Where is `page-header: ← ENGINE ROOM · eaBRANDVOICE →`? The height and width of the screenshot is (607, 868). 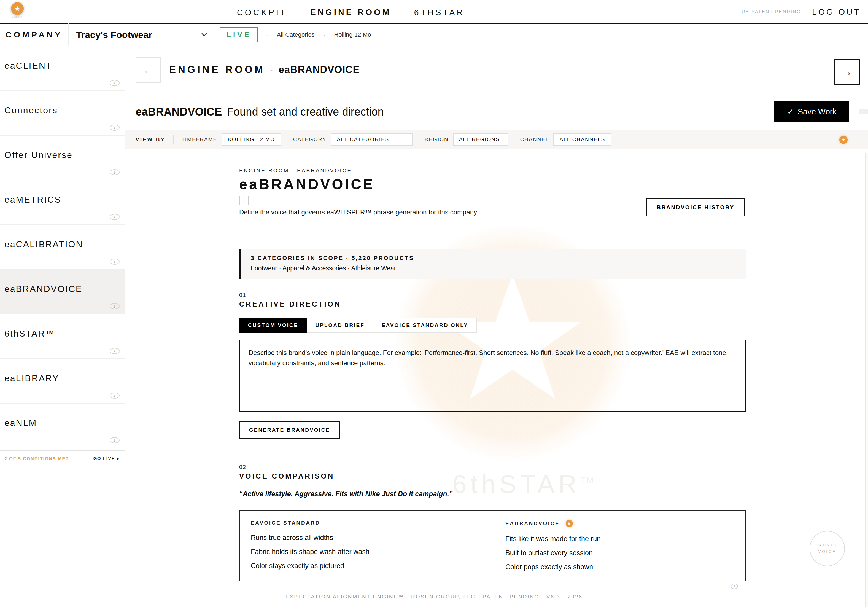
page-header: ← ENGINE ROOM · eaBRANDVOICE → is located at coordinates (497, 70).